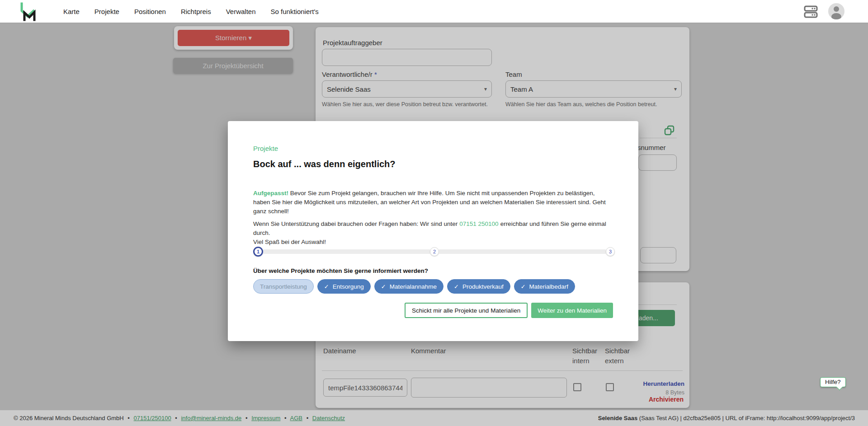  Describe the element at coordinates (28, 11) in the screenshot. I see `brand-logo-icon` at that location.